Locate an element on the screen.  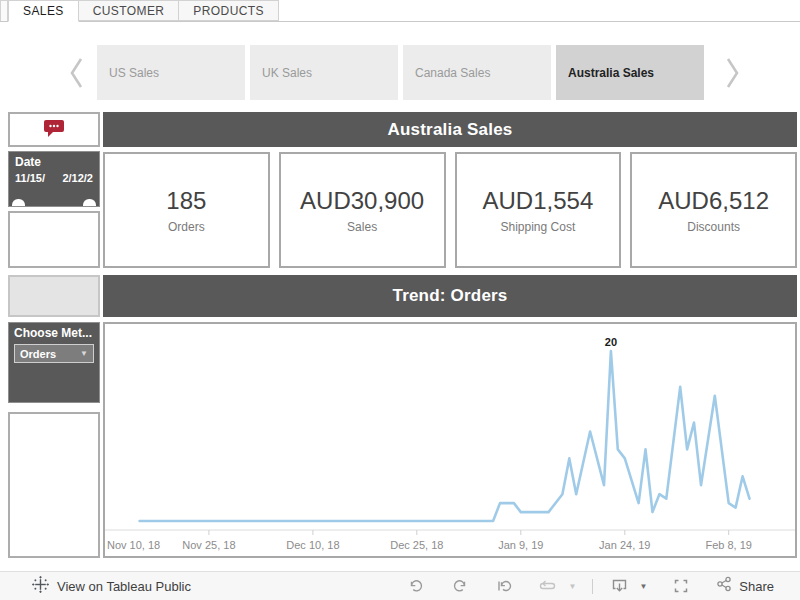
story-carousel: US Sales UK Sales Canada Sales Australia… is located at coordinates (400, 72).